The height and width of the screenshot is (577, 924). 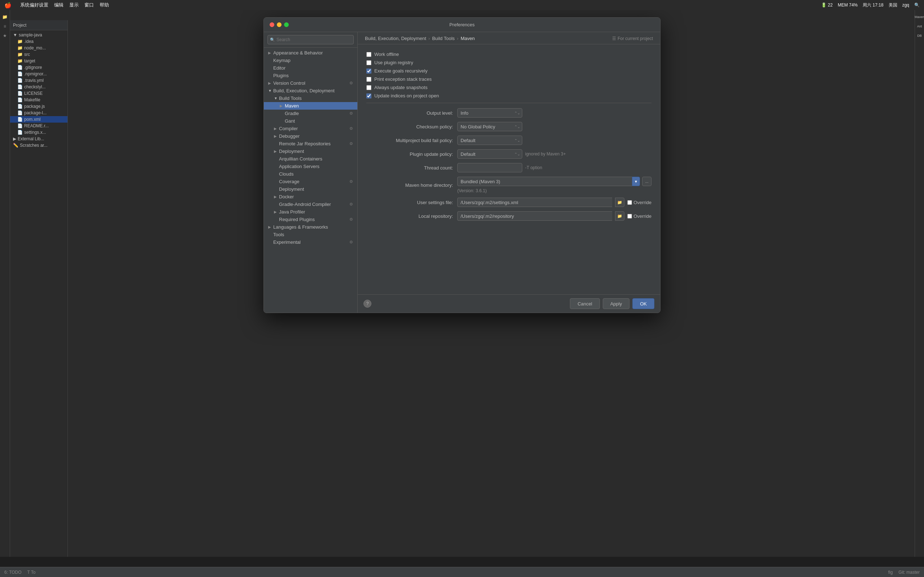 I want to click on menu-help: 帮助, so click(x=104, y=5).